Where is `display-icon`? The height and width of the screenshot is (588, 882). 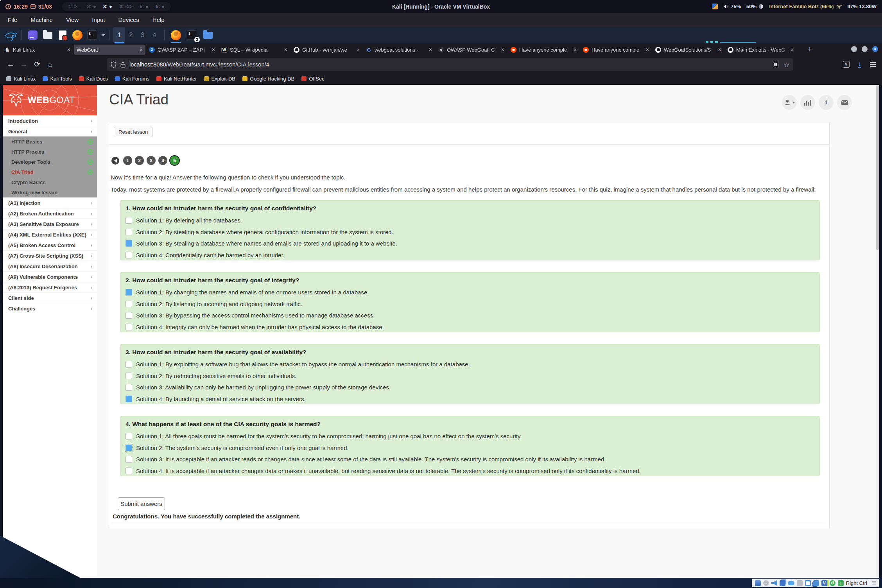 display-icon is located at coordinates (808, 583).